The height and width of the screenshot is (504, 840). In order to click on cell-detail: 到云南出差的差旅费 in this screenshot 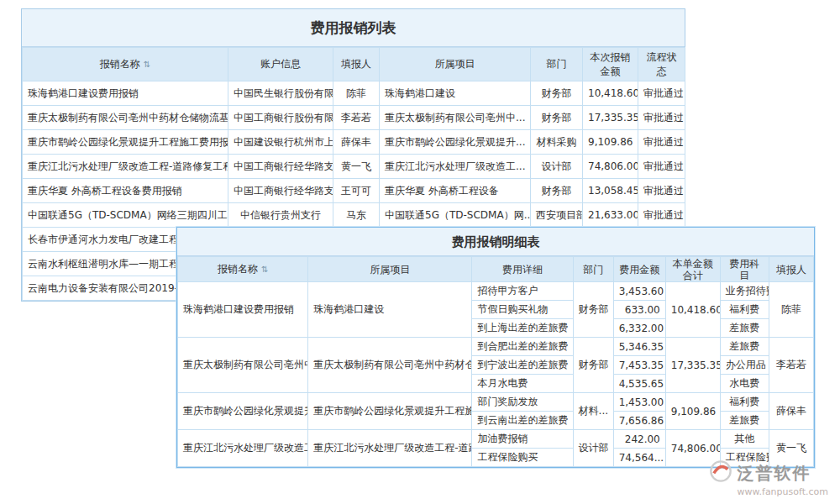, I will do `click(522, 421)`.